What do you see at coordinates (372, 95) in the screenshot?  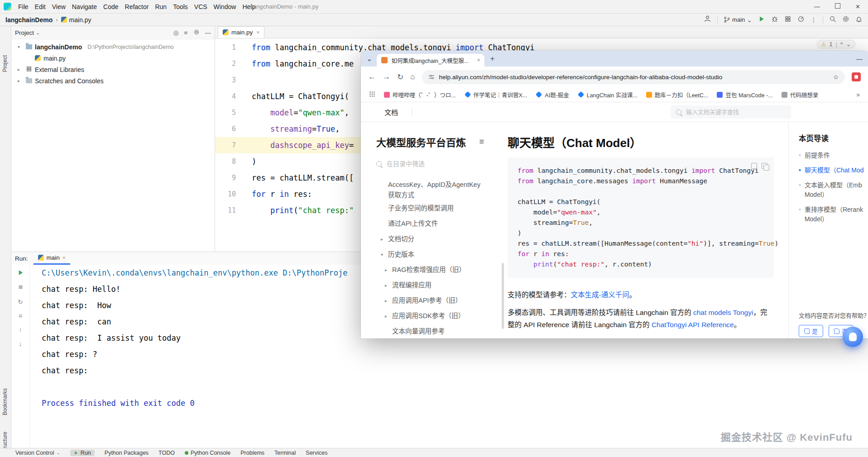 I see `apps-grid-icon` at bounding box center [372, 95].